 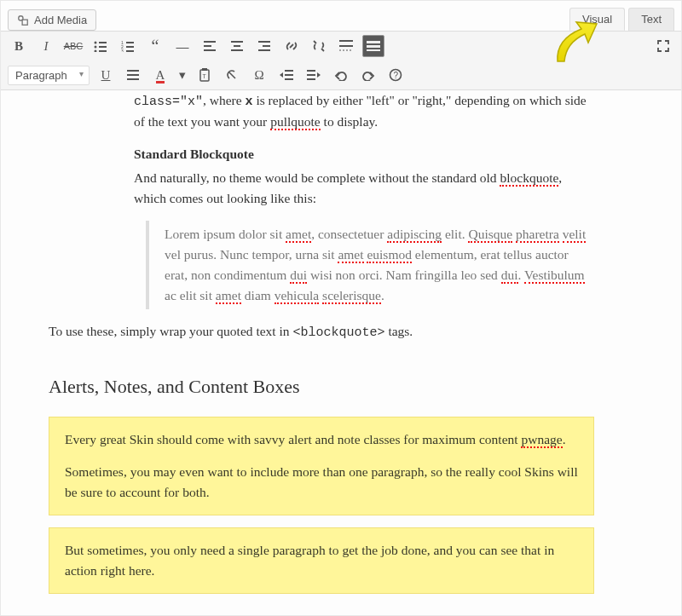 I want to click on clear-format-button, so click(x=232, y=75).